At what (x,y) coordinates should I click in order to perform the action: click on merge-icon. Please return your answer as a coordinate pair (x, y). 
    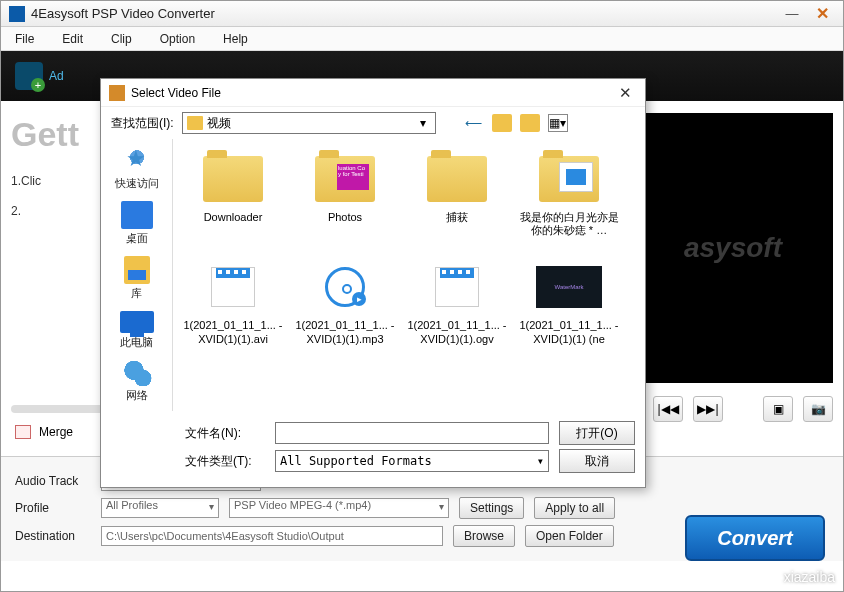
    Looking at the image, I should click on (23, 432).